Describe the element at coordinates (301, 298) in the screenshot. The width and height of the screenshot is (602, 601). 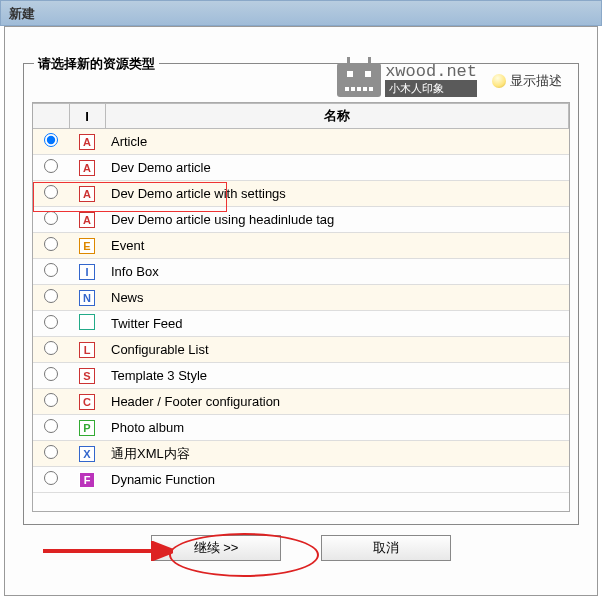
I see `table-row: NNews` at that location.